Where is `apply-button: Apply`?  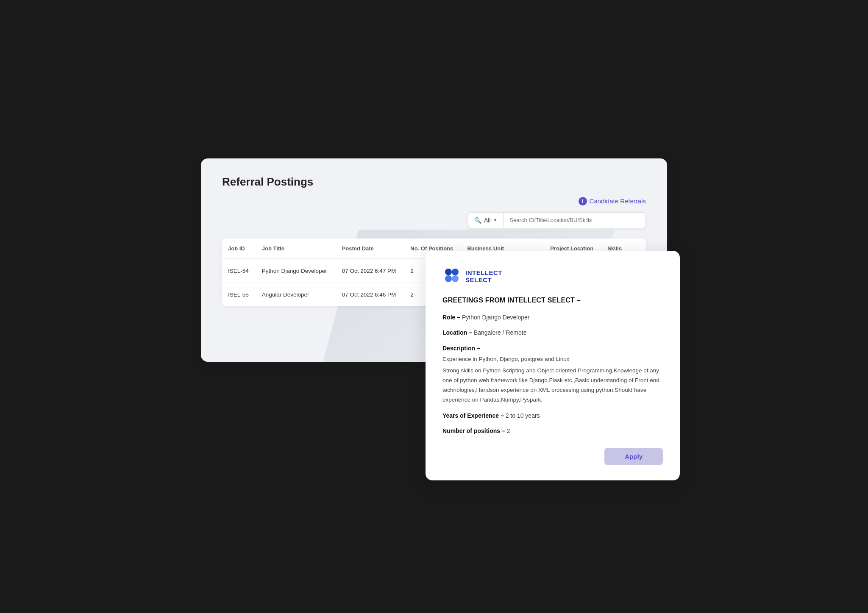 apply-button: Apply is located at coordinates (634, 457).